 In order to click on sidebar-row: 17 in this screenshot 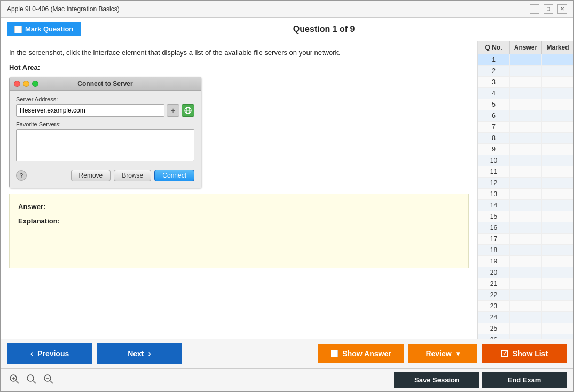, I will do `click(525, 239)`.